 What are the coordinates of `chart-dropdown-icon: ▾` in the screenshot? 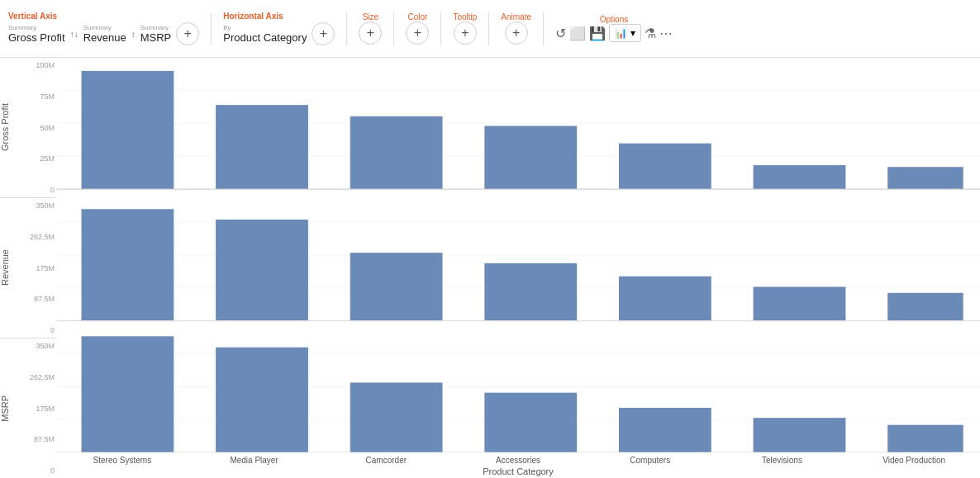 It's located at (633, 33).